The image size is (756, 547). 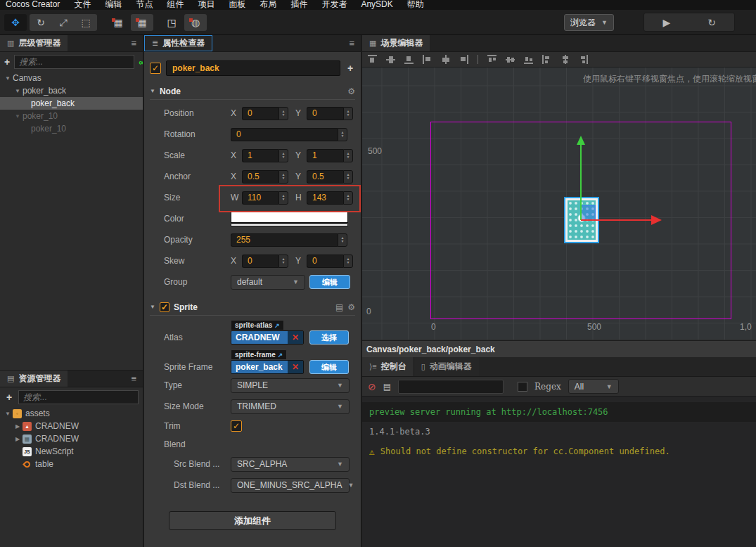 I want to click on sprite-frame-ref-chip: poker_back ✕, so click(x=267, y=367).